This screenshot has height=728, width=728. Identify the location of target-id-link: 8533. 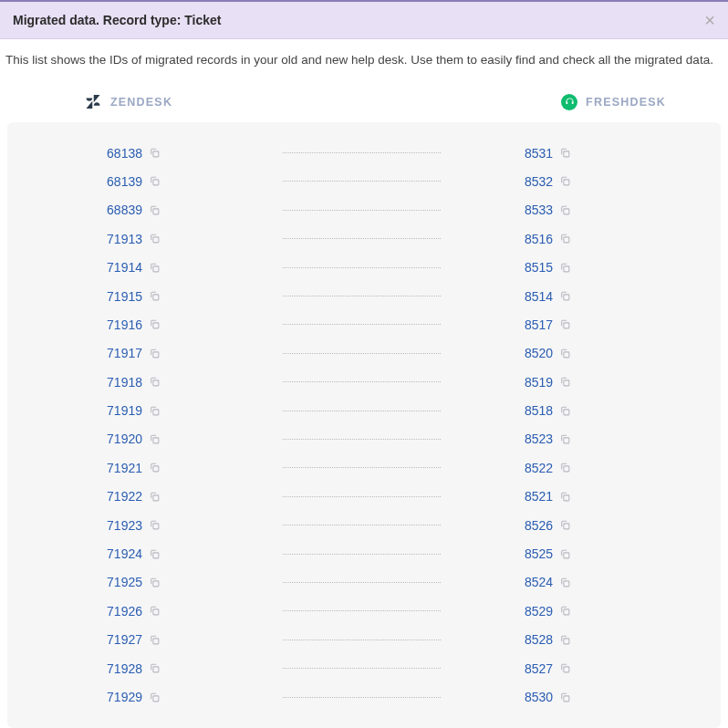
(538, 210).